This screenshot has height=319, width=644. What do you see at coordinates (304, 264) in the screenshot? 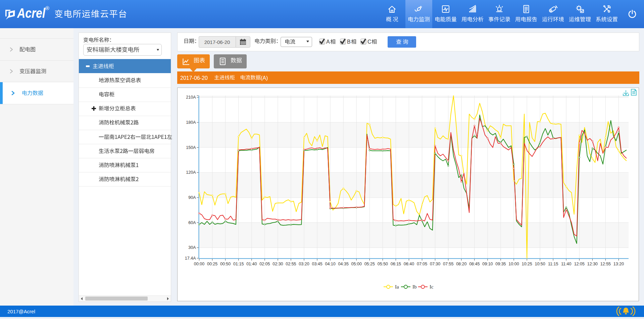
I see `svg-text: 03:20` at bounding box center [304, 264].